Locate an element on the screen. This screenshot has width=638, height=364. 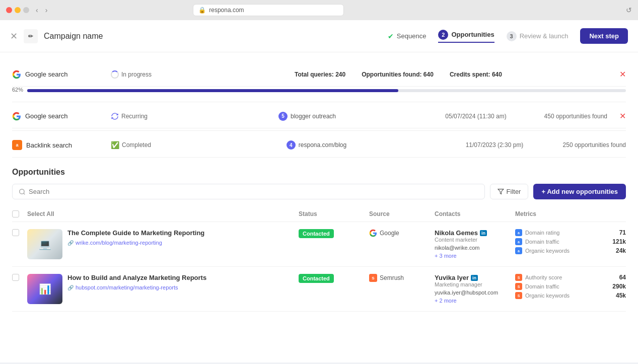
steps-nav: ✔ Sequence 2 Opportunities 3 Review & la… is located at coordinates (508, 36).